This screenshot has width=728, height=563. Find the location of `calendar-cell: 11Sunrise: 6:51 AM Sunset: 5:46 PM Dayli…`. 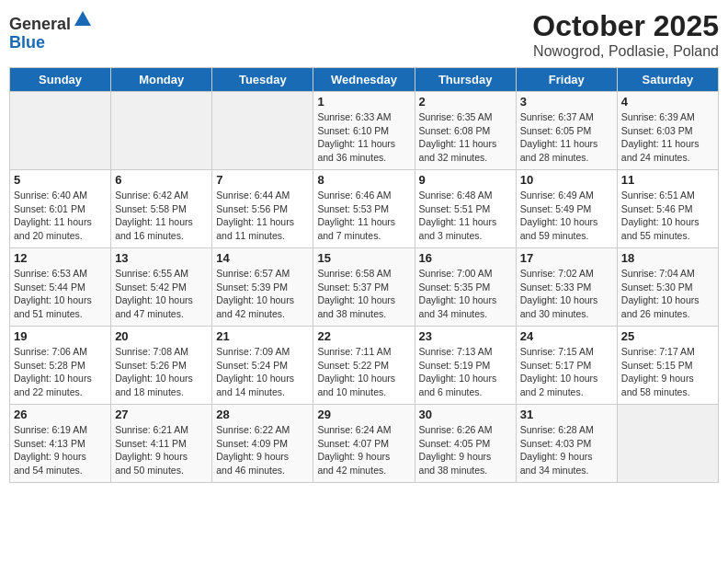

calendar-cell: 11Sunrise: 6:51 AM Sunset: 5:46 PM Dayli… is located at coordinates (667, 210).